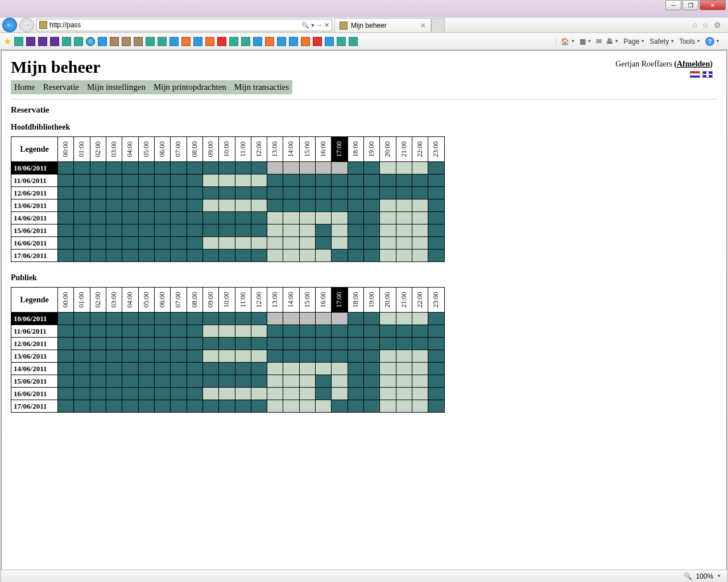  What do you see at coordinates (695, 74) in the screenshot?
I see `flag-nl-icon` at bounding box center [695, 74].